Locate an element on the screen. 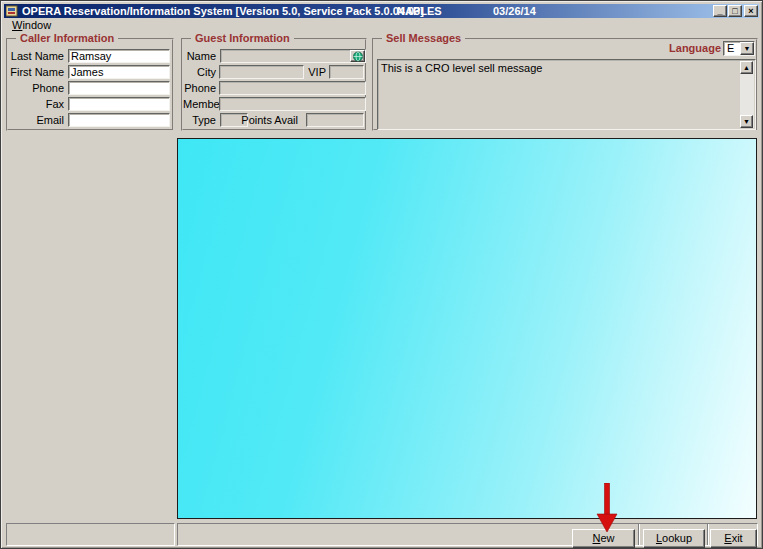 The width and height of the screenshot is (763, 549). guest-name-lookup-button is located at coordinates (358, 56).